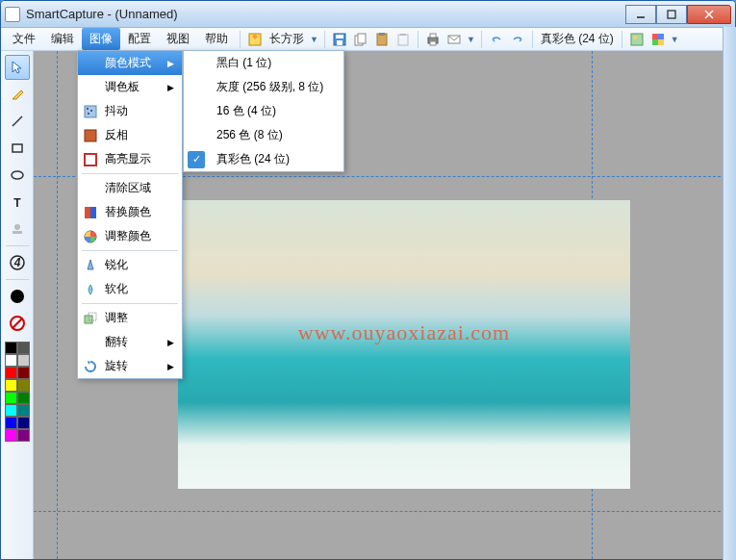  Describe the element at coordinates (17, 121) in the screenshot. I see `line-tool` at that location.